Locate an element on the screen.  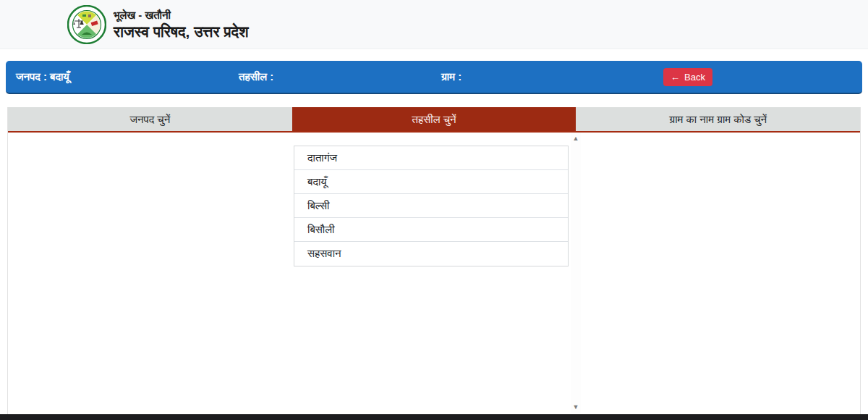
back-arrow-icon: ← is located at coordinates (676, 77).